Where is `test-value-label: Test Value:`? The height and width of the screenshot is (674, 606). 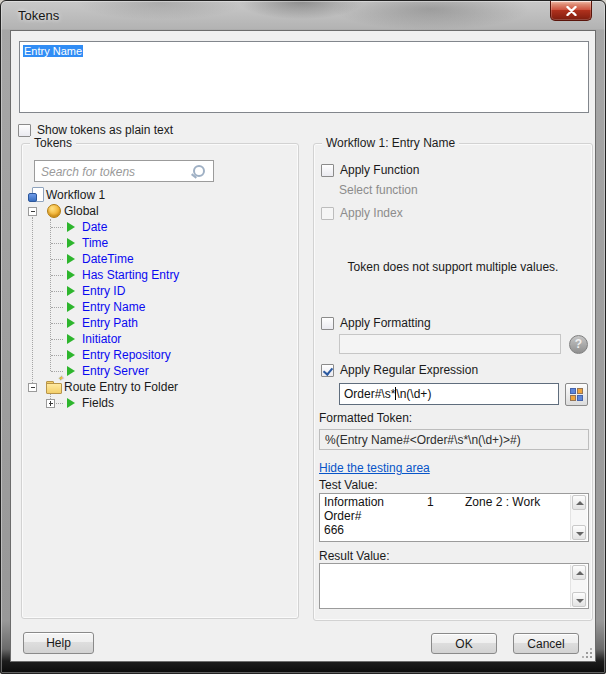 test-value-label: Test Value: is located at coordinates (348, 485).